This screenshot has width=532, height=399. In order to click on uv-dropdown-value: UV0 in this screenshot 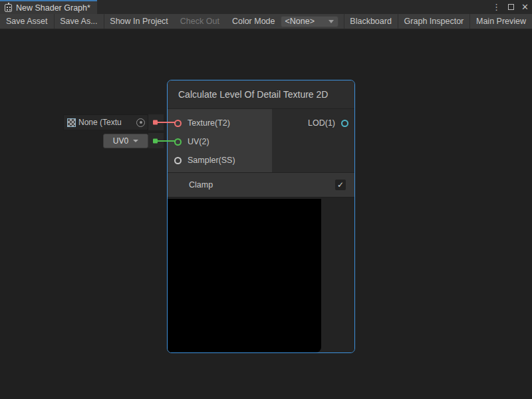, I will do `click(121, 141)`.